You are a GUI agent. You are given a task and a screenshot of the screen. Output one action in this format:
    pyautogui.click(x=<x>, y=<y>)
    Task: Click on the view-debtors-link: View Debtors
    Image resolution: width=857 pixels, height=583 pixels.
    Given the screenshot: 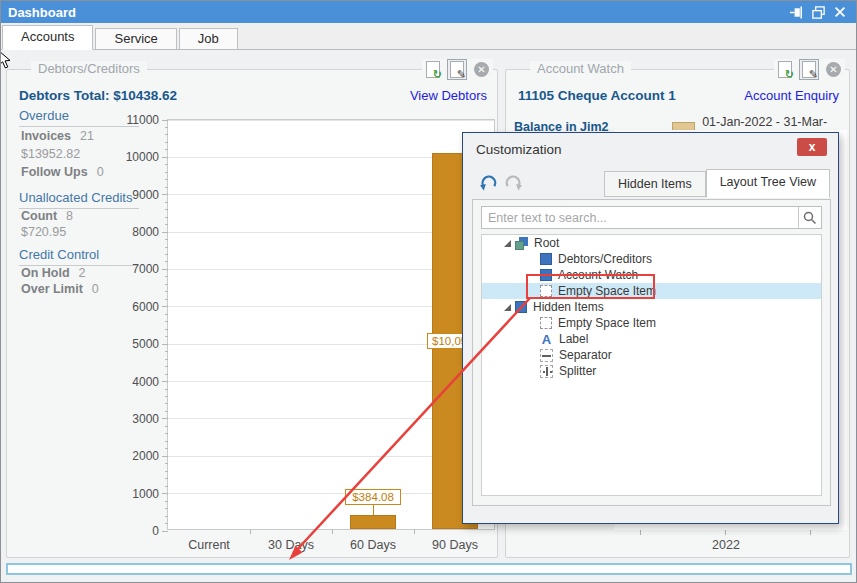 What is the action you would take?
    pyautogui.click(x=448, y=96)
    